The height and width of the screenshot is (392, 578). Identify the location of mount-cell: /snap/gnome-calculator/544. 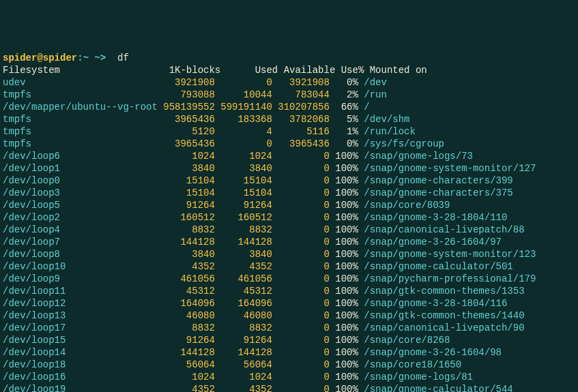
(438, 388).